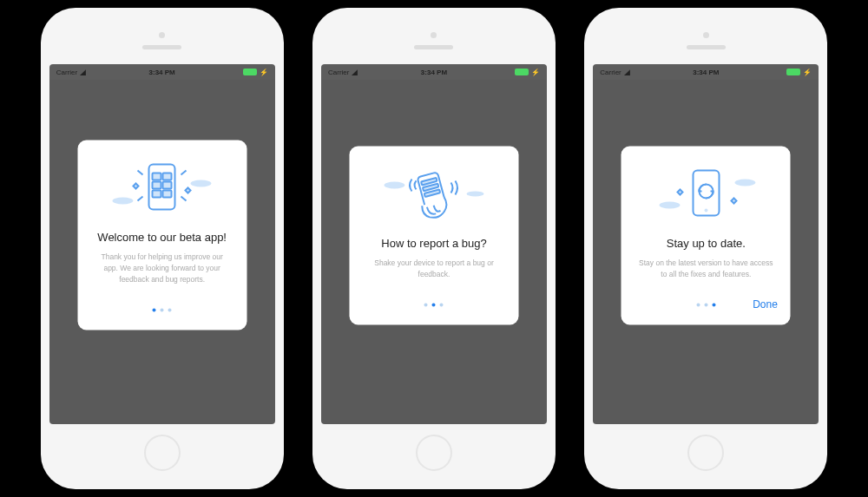 The image size is (868, 497). Describe the element at coordinates (434, 270) in the screenshot. I see `card-body: Shake your device to report a bug or fee…` at that location.